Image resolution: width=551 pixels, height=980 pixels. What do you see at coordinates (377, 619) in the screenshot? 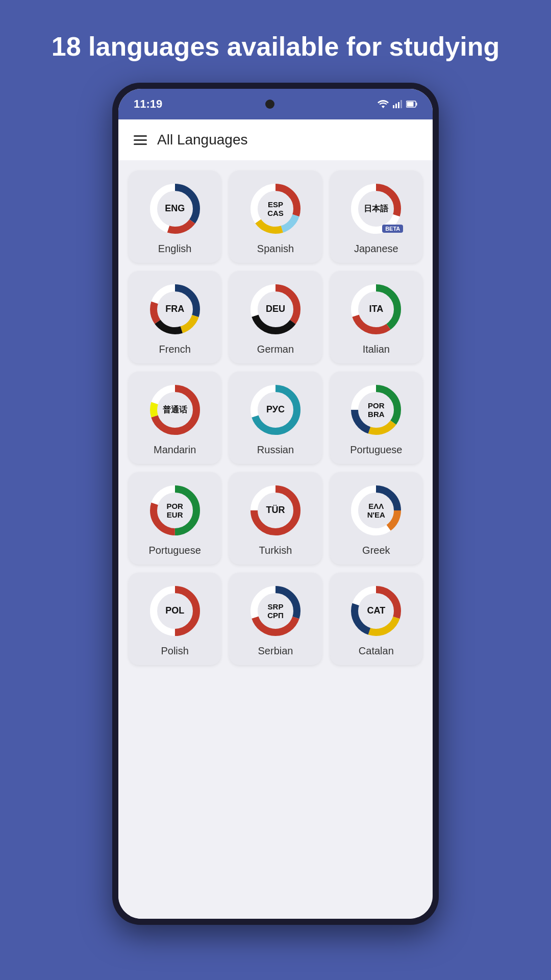
I see `language-card: CATCatalan` at bounding box center [377, 619].